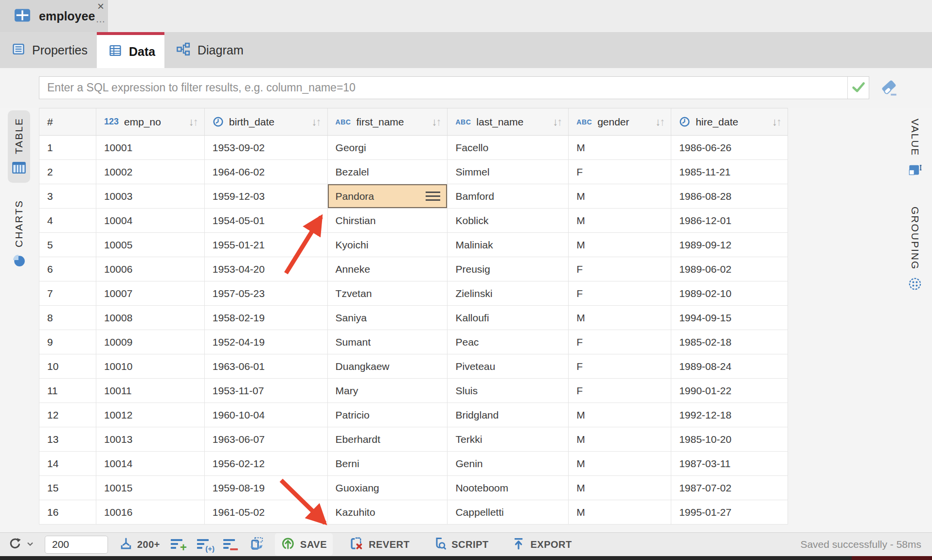 This screenshot has height=560, width=932. I want to click on script-button: SCRIPT, so click(460, 544).